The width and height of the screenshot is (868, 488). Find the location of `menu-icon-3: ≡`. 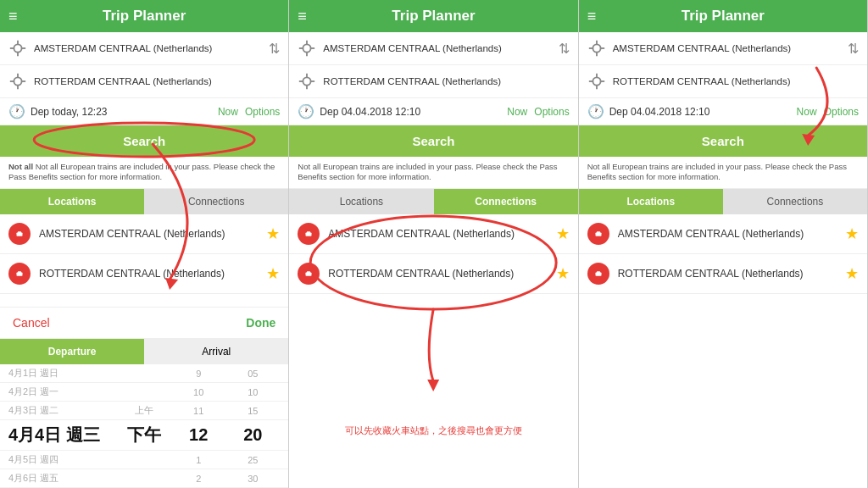

menu-icon-3: ≡ is located at coordinates (592, 17).